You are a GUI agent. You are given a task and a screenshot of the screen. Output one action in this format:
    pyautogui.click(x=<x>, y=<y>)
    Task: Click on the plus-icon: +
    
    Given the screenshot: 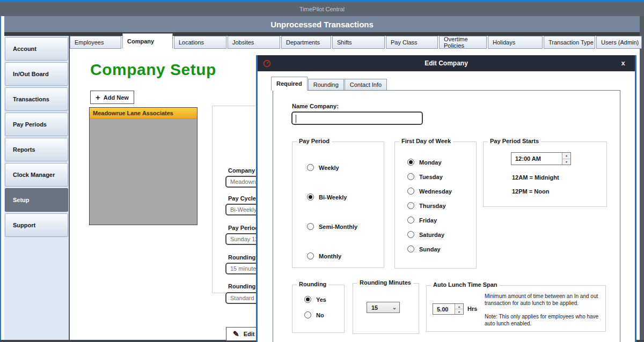 What is the action you would take?
    pyautogui.click(x=98, y=98)
    